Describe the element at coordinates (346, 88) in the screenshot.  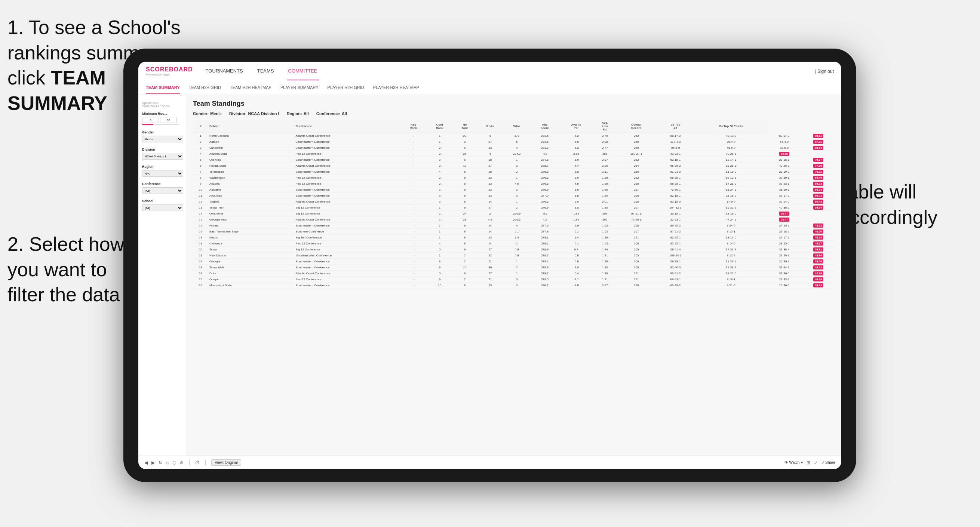
I see `subnav-player-h2h-grid: PLAYER H2H GRID` at that location.